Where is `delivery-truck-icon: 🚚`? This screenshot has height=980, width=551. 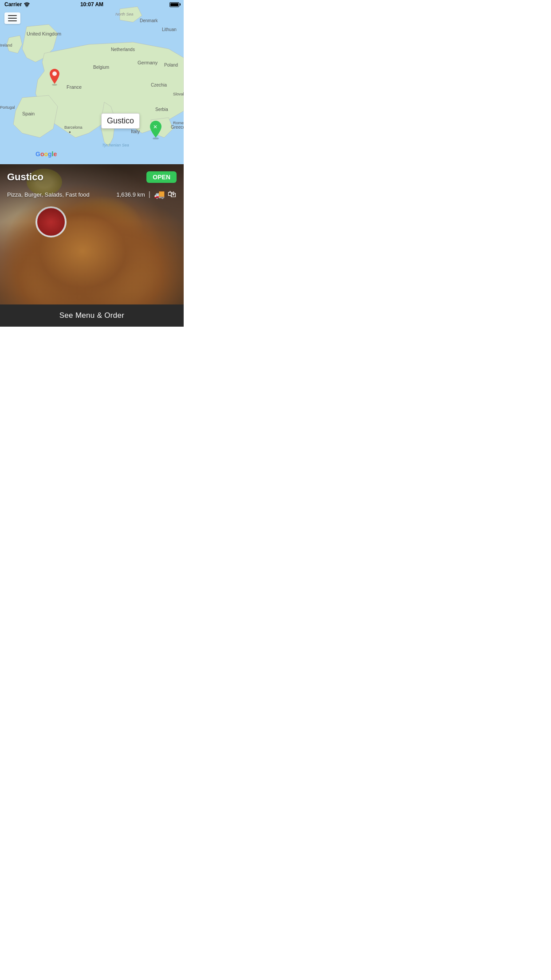
delivery-truck-icon: 🚚 is located at coordinates (160, 194).